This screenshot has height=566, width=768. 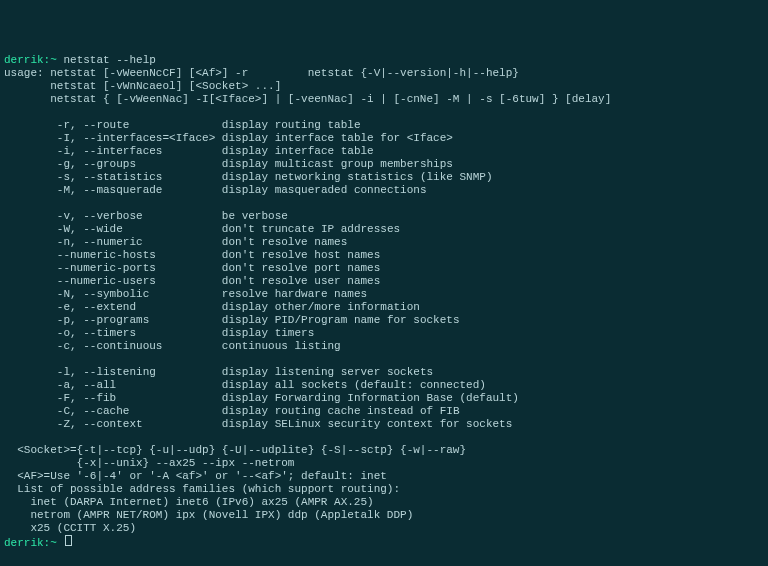 What do you see at coordinates (189, 502) in the screenshot?
I see `af-line-2: inet (DARPA Internet) inet6 (IPv6) ax25 …` at bounding box center [189, 502].